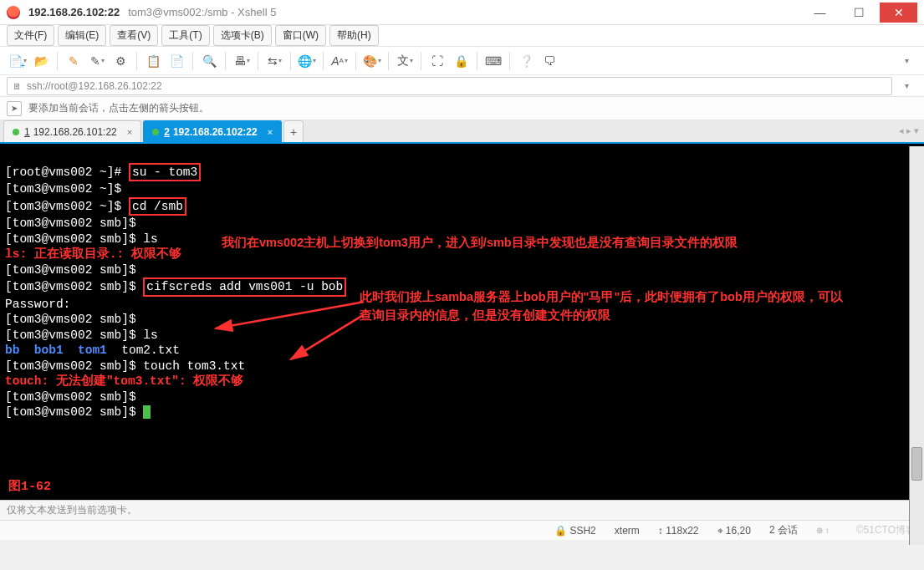 The image size is (924, 570). What do you see at coordinates (242, 61) in the screenshot?
I see `print-button: 🖶▾` at bounding box center [242, 61].